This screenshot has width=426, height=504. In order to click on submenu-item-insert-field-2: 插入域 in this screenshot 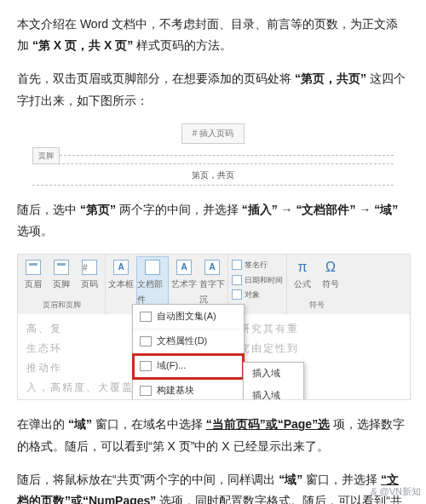, I will do `click(273, 392)`.